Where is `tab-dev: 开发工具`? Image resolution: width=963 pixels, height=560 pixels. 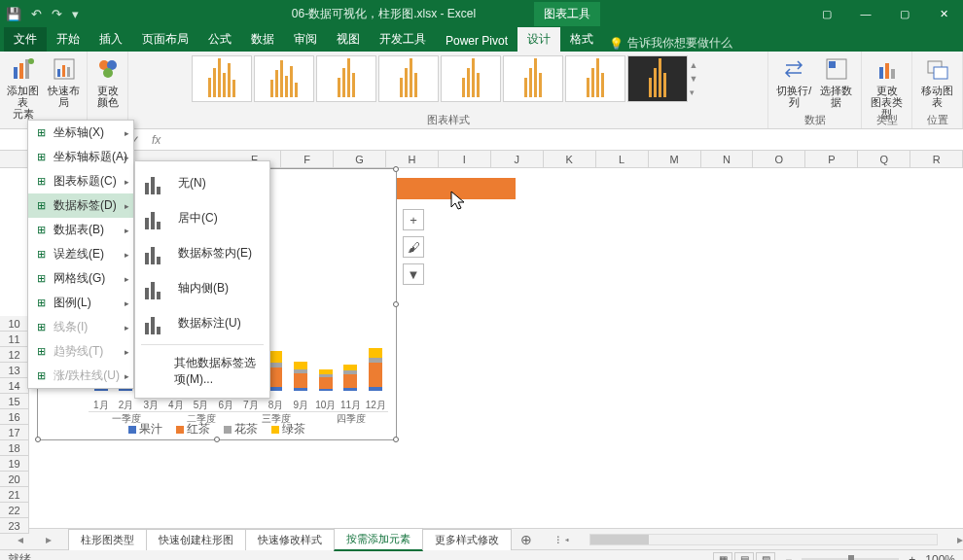
tab-dev: 开发工具 is located at coordinates (403, 39).